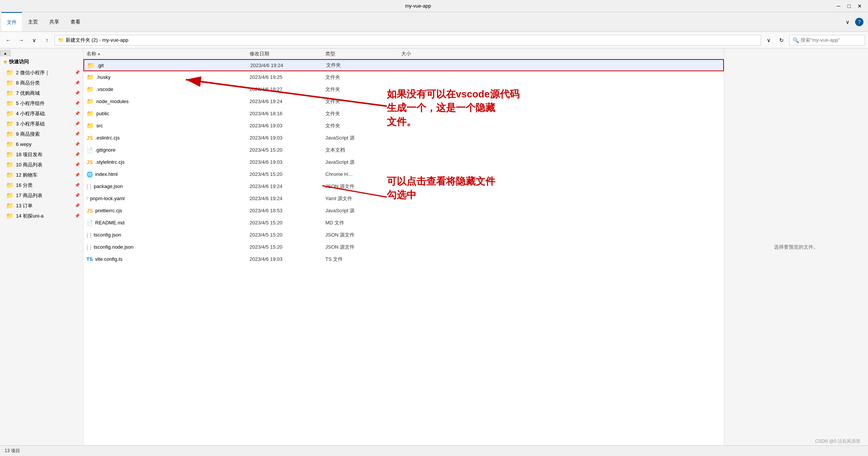  What do you see at coordinates (42, 216) in the screenshot?
I see `sidebar-item-14: 📁 14 初探uni-a 📌` at bounding box center [42, 216].